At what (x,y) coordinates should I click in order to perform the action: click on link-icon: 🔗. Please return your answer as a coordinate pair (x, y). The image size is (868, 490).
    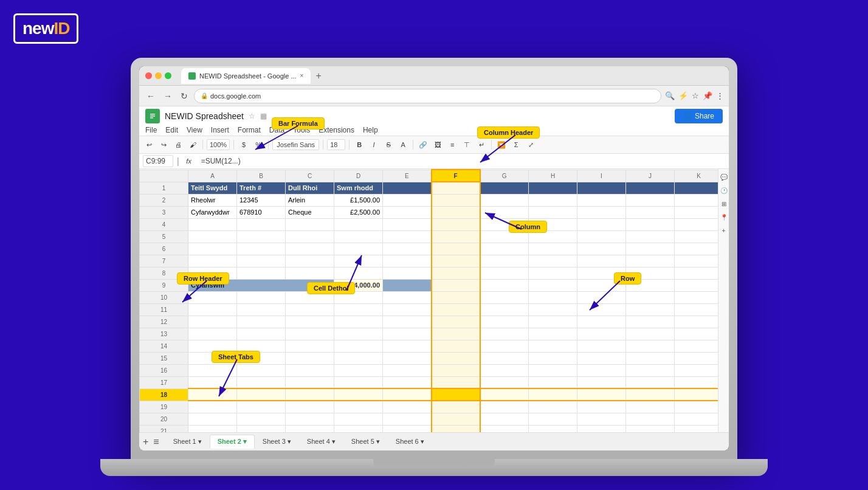
    Looking at the image, I should click on (423, 145).